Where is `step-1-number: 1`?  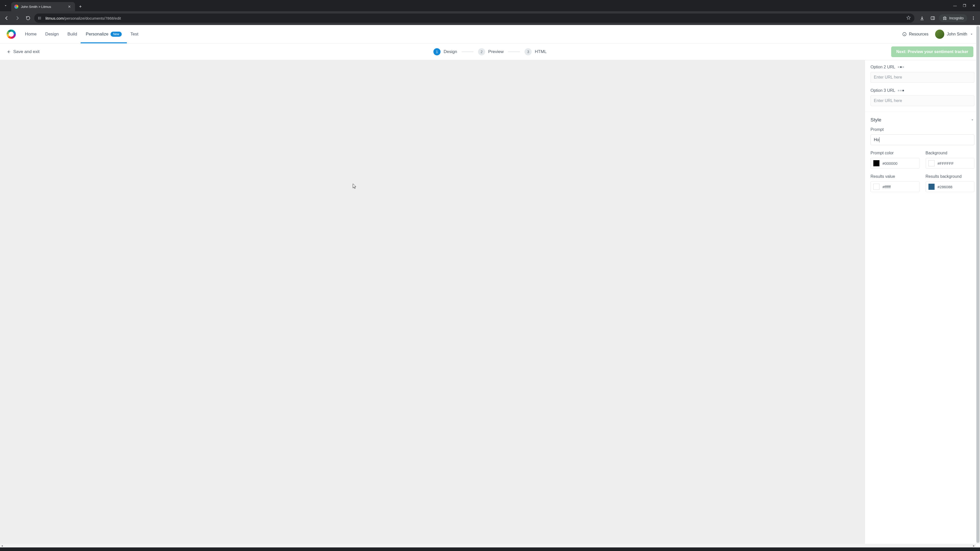
step-1-number: 1 is located at coordinates (437, 52).